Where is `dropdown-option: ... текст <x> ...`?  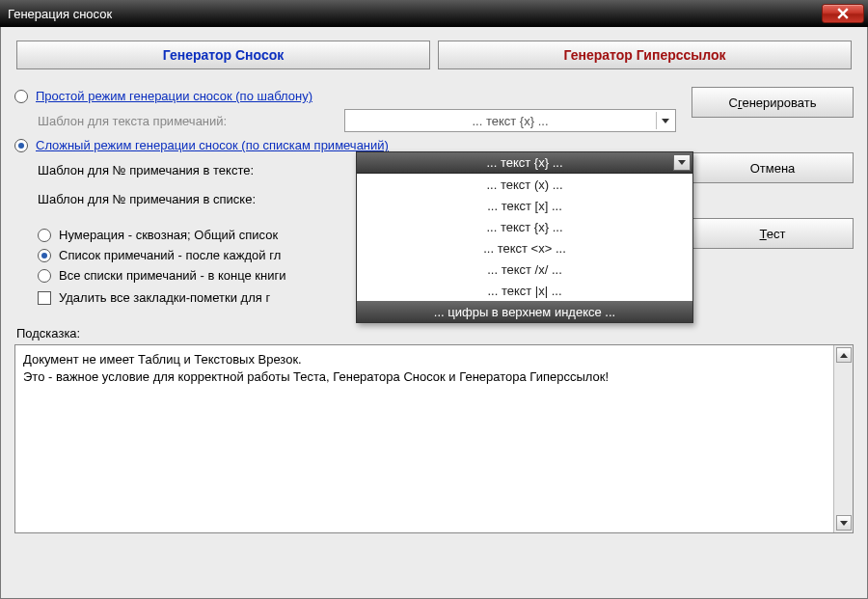 dropdown-option: ... текст <x> ... is located at coordinates (525, 248).